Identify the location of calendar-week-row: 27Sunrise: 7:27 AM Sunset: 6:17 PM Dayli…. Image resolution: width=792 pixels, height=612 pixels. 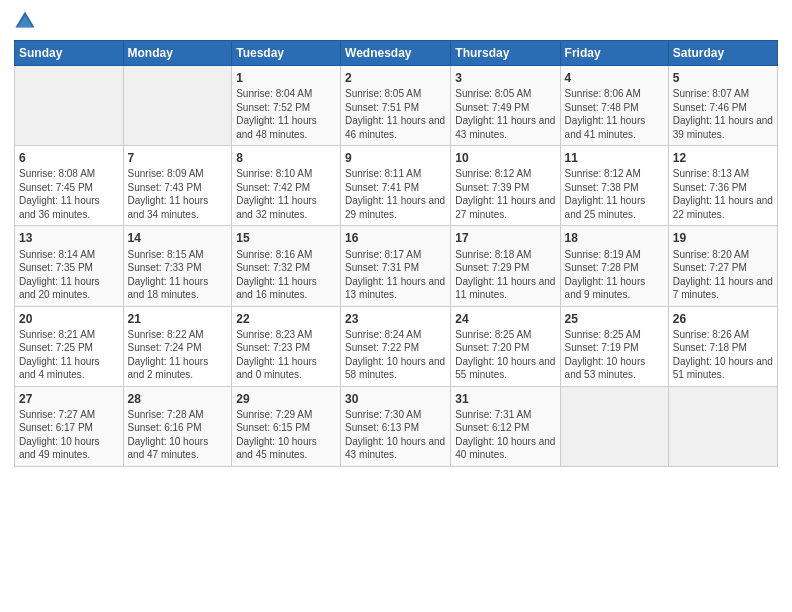
(396, 426).